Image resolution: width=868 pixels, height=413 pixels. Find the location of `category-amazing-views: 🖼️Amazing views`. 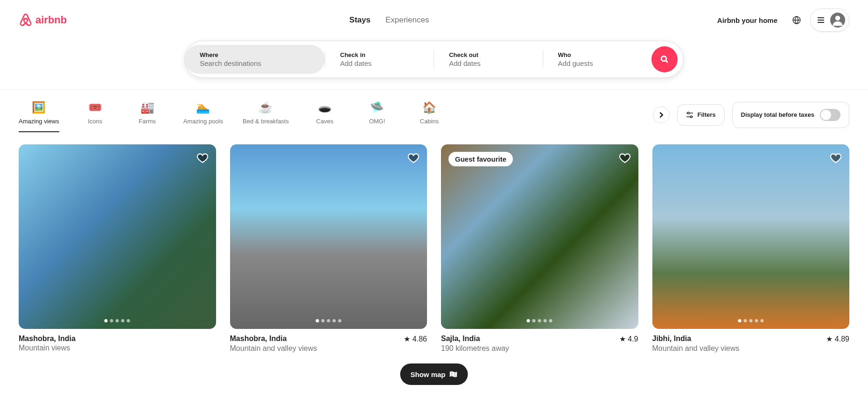

category-amazing-views: 🖼️Amazing views is located at coordinates (39, 115).